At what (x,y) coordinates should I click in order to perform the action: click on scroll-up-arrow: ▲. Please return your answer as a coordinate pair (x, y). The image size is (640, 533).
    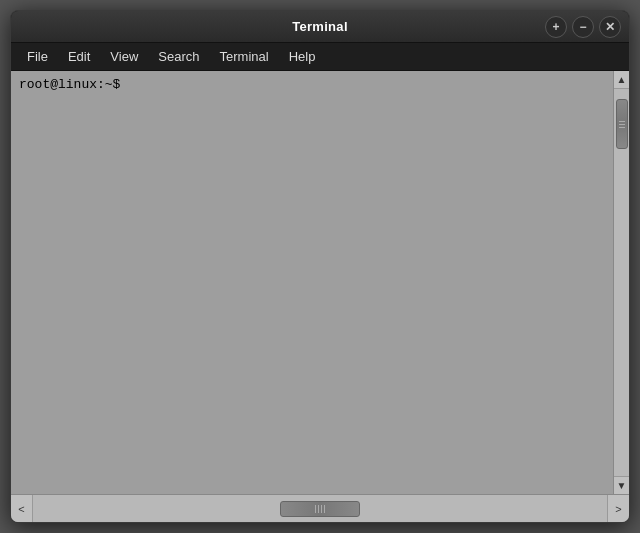
    Looking at the image, I should click on (622, 80).